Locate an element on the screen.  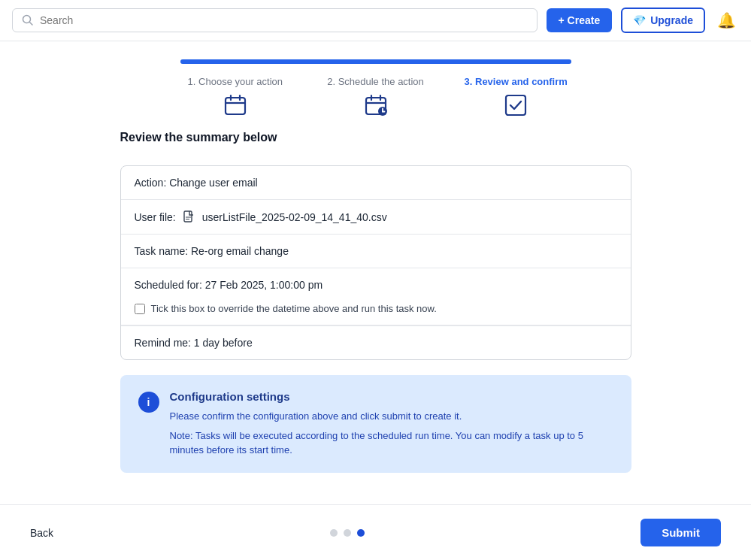
step-3-icon is located at coordinates (516, 105).